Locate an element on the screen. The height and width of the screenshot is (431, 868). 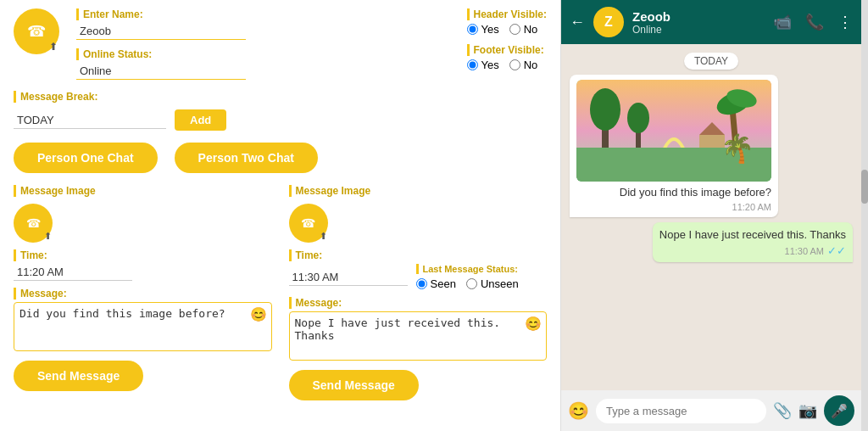
person-one-emoji-icon: 😊 is located at coordinates (259, 314).